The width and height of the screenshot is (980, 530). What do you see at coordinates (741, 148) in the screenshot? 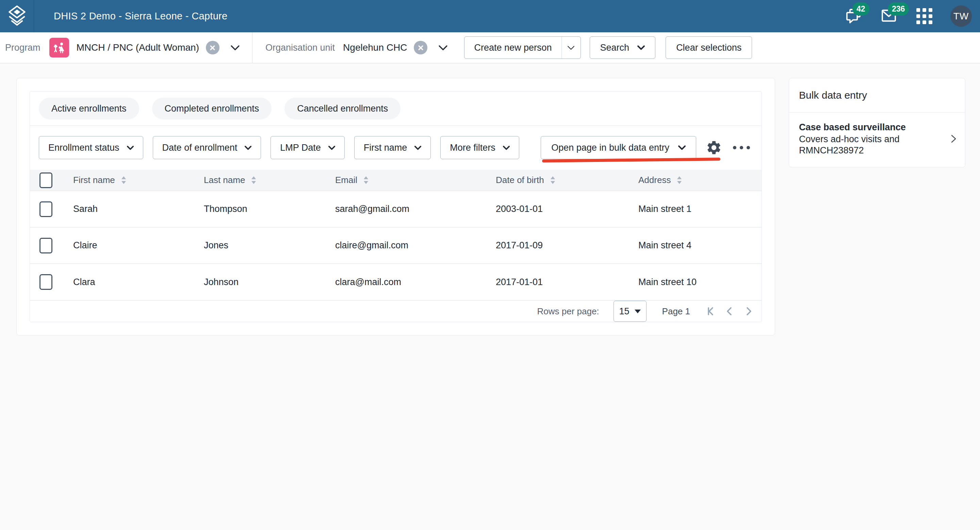
I see `more-dots-icon` at bounding box center [741, 148].